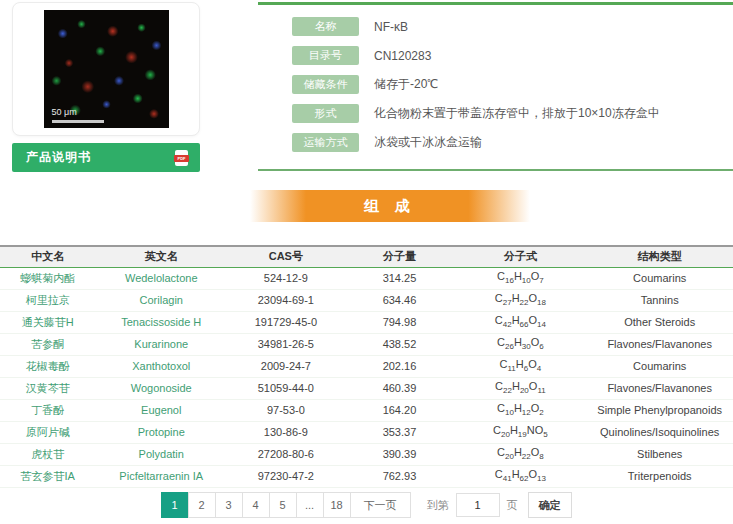  I want to click on cell-english-name: Wedelolactone, so click(161, 278).